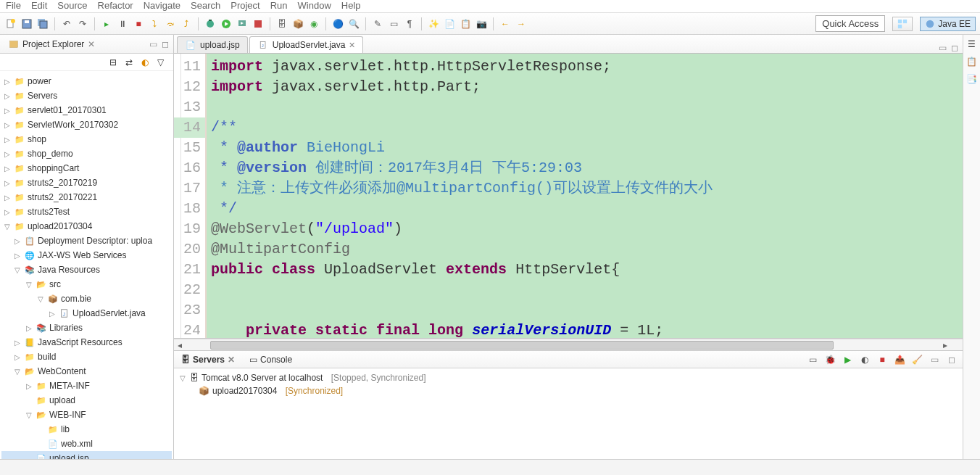 The height and width of the screenshot is (475, 980). Describe the element at coordinates (107, 24) in the screenshot. I see `resume-icon: ▸` at that location.